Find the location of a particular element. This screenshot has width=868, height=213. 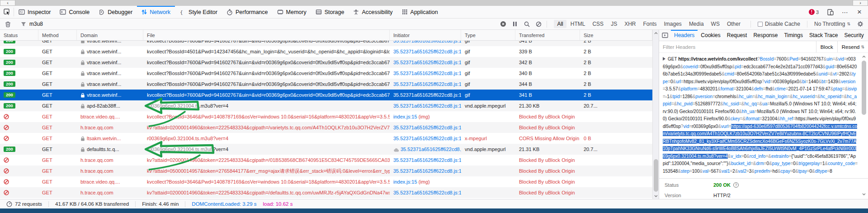

tab-debugger: Debugger is located at coordinates (116, 12).